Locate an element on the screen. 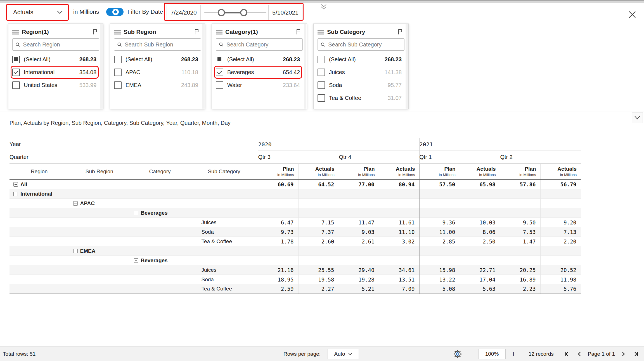 Image resolution: width=644 pixels, height=361 pixels. status-bar: Total rows: 51 Rows per page: Auto − 100… is located at coordinates (322, 354).